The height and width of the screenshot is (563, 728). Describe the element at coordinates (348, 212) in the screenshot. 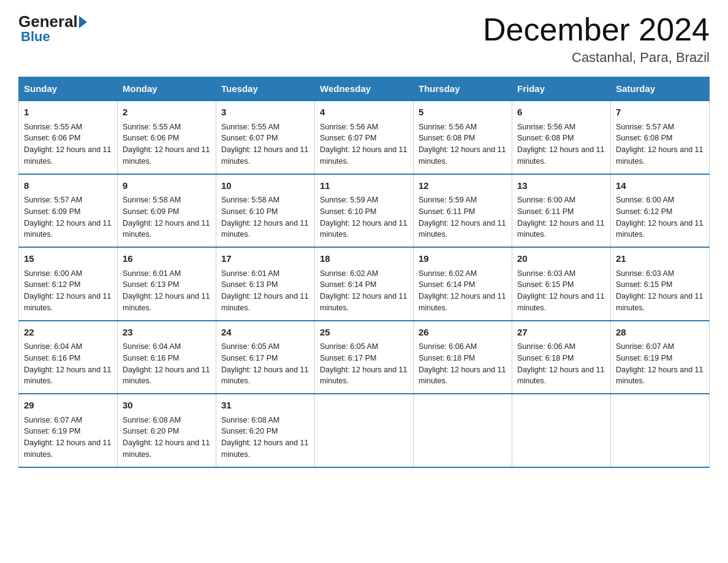

I see `sunset-text: Sunset: 6:10 PM` at that location.